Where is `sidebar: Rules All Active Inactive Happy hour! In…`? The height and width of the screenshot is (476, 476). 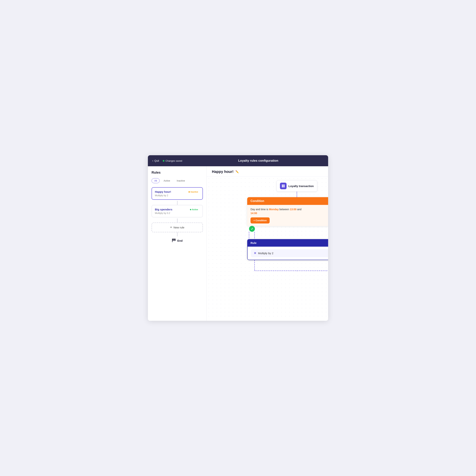
sidebar: Rules All Active Inactive Happy hour! In… is located at coordinates (177, 243).